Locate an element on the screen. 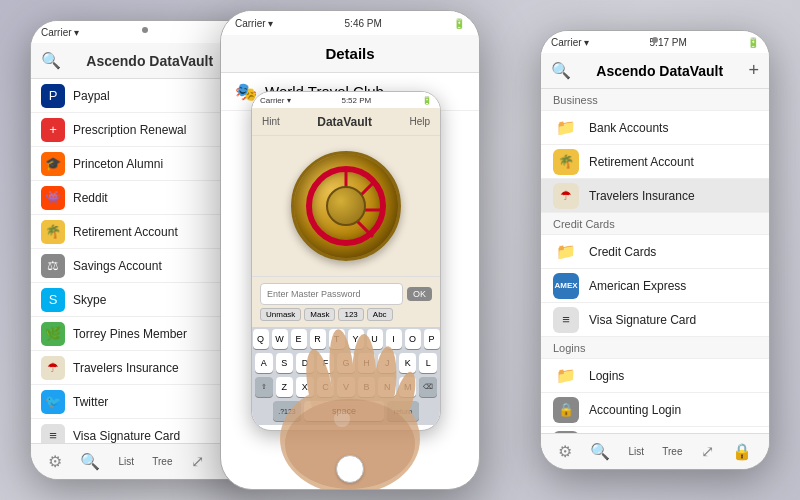 This screenshot has width=800, height=500. accounting-icon: 🔒 is located at coordinates (566, 410).